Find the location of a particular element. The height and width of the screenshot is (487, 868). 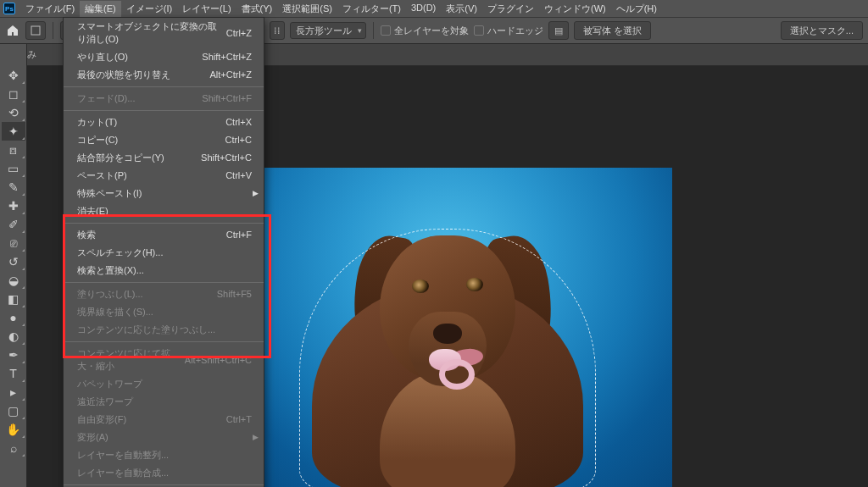

move-tool: ✥ is located at coordinates (14, 75).